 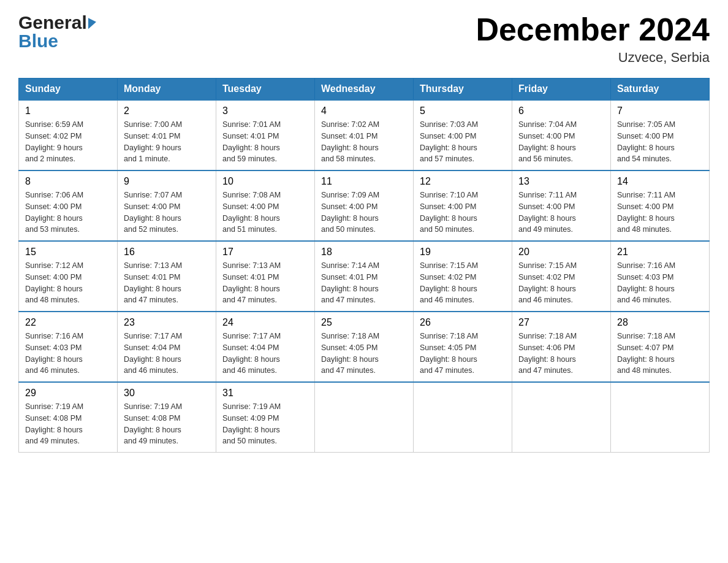 What do you see at coordinates (266, 135) in the screenshot?
I see `calendar-cell: 3Sunrise: 7:01 AMSunset: 4:01 PMDaylight…` at bounding box center [266, 135].